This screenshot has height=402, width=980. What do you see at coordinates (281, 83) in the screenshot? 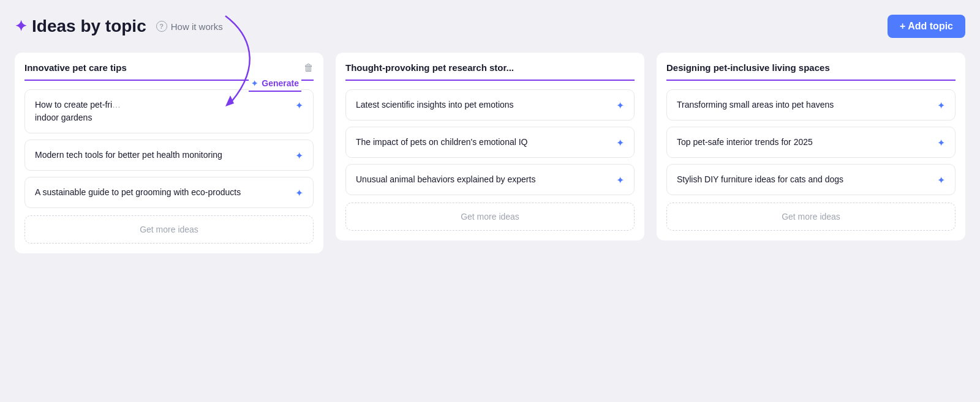
I see `generate-label: Generate` at bounding box center [281, 83].